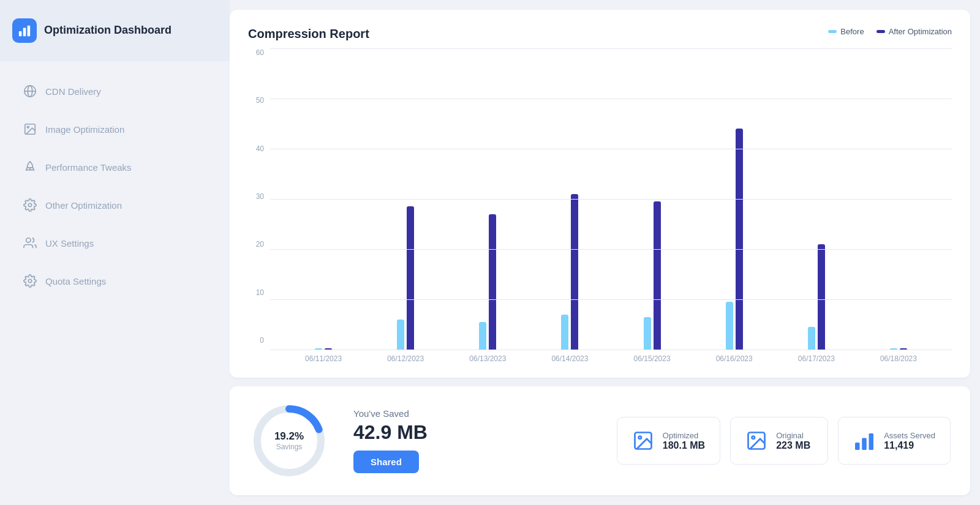 The width and height of the screenshot is (980, 505). What do you see at coordinates (115, 31) in the screenshot?
I see `sidebar-header: Optimization Dashboard` at bounding box center [115, 31].